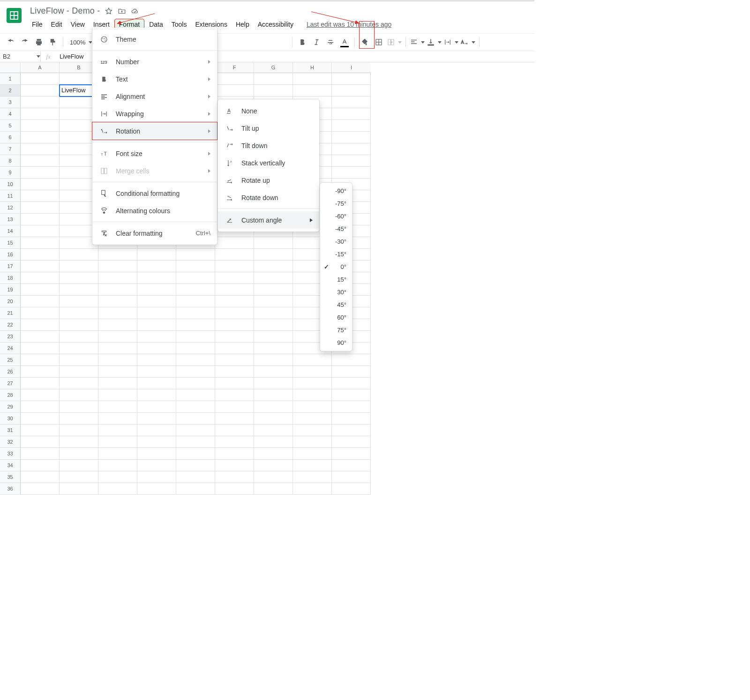  What do you see at coordinates (10, 102) in the screenshot?
I see `row-header: 3` at bounding box center [10, 102].